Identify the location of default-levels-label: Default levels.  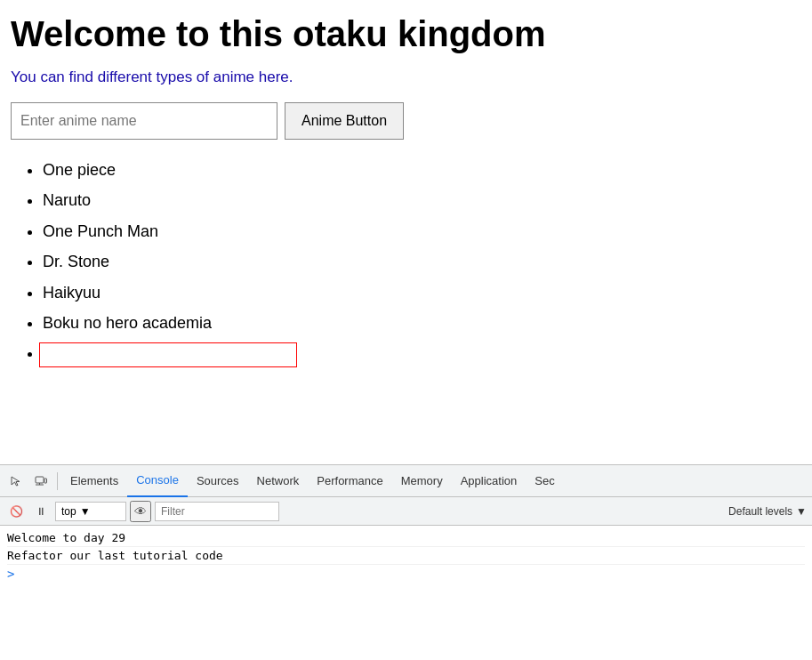
(760, 511).